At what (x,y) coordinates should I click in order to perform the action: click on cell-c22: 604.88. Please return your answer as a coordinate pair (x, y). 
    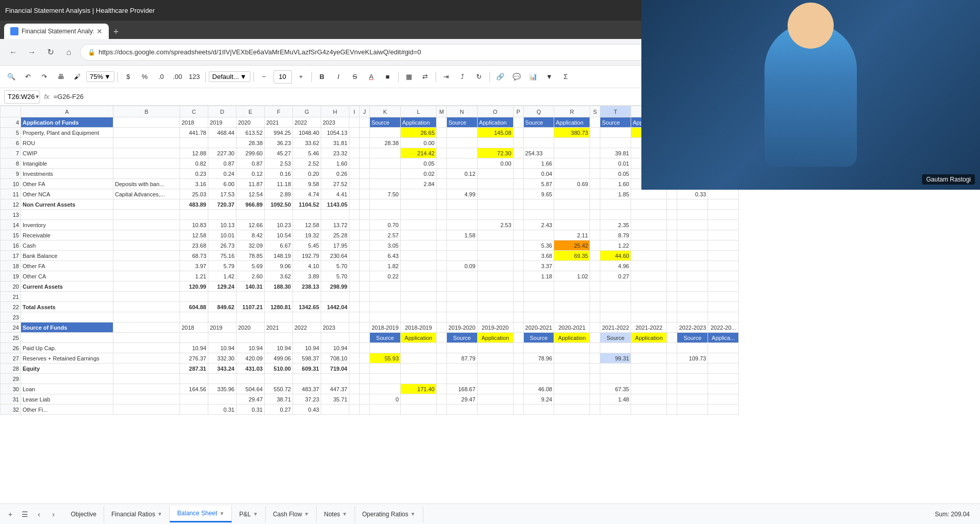
    Looking at the image, I should click on (194, 307).